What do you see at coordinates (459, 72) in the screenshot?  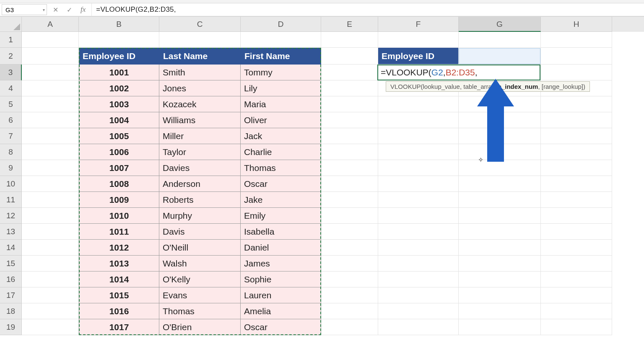 I see `cell-G3-editing: =VLOOKUP(G2,B2:D35,` at bounding box center [459, 72].